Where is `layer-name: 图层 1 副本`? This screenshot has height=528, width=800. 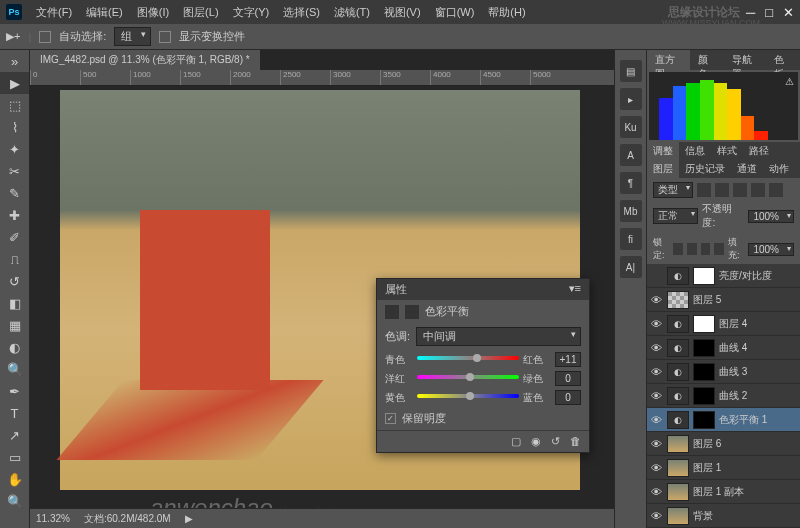
layer-name: 图层 1 副本 is located at coordinates (718, 492).